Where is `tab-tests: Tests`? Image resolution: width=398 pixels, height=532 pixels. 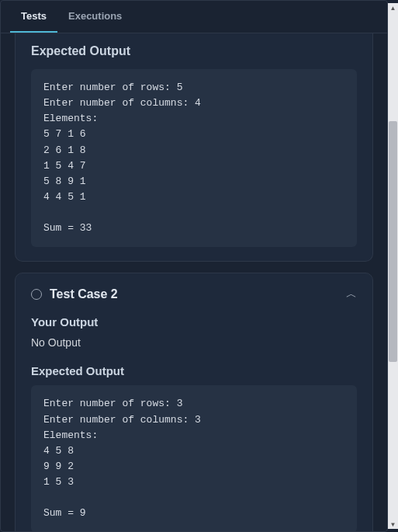
tab-tests: Tests is located at coordinates (34, 17).